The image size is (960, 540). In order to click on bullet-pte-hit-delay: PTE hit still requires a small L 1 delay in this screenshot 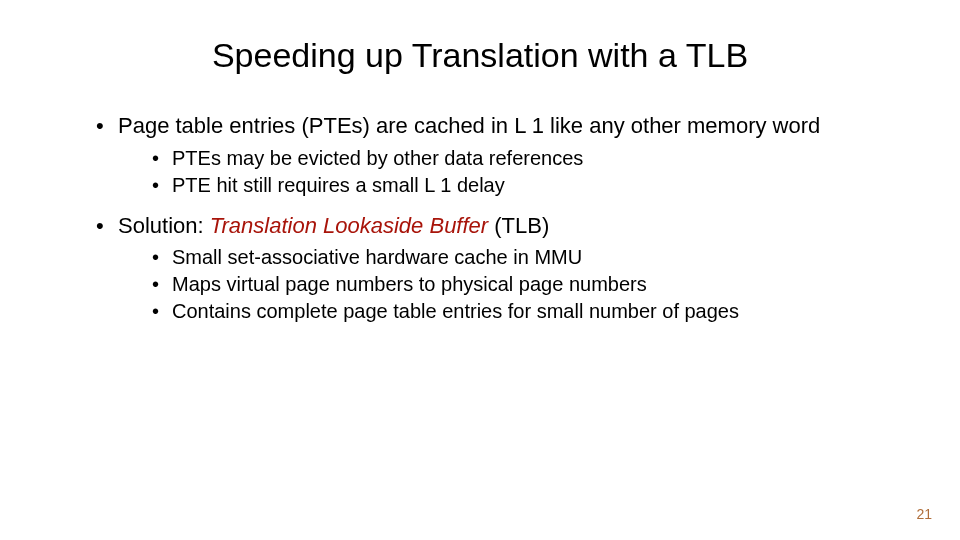, I will do `click(526, 186)`.